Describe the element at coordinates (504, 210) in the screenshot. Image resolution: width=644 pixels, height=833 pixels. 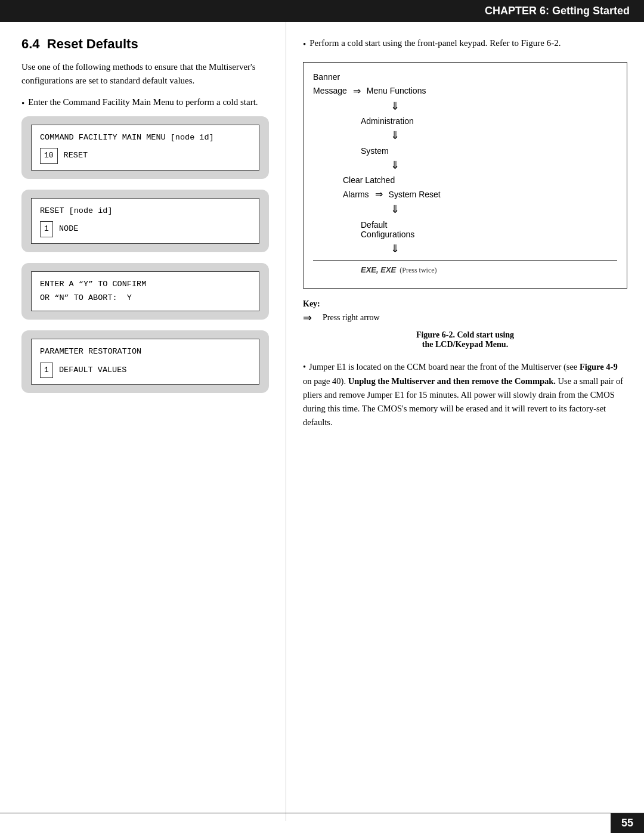
I see `diagram-arrow-down-4: ⇓` at that location.